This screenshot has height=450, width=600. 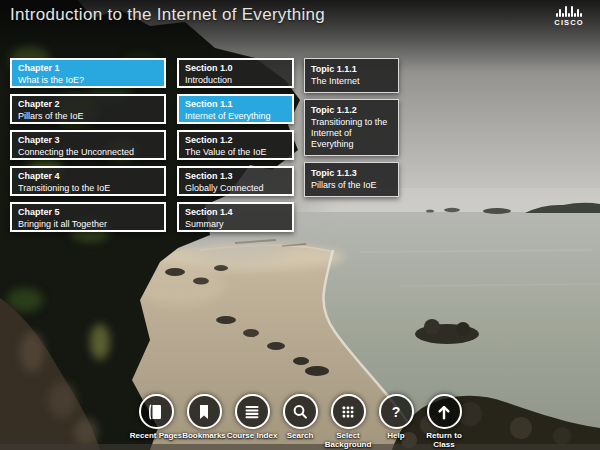 I want to click on cisco-logo-bars-icon, so click(x=569, y=12).